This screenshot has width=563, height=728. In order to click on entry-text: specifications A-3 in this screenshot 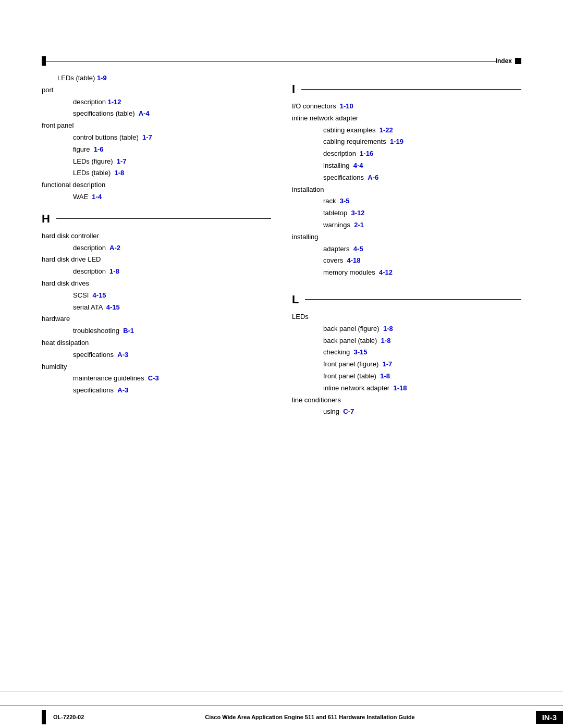, I will do `click(156, 355)`.